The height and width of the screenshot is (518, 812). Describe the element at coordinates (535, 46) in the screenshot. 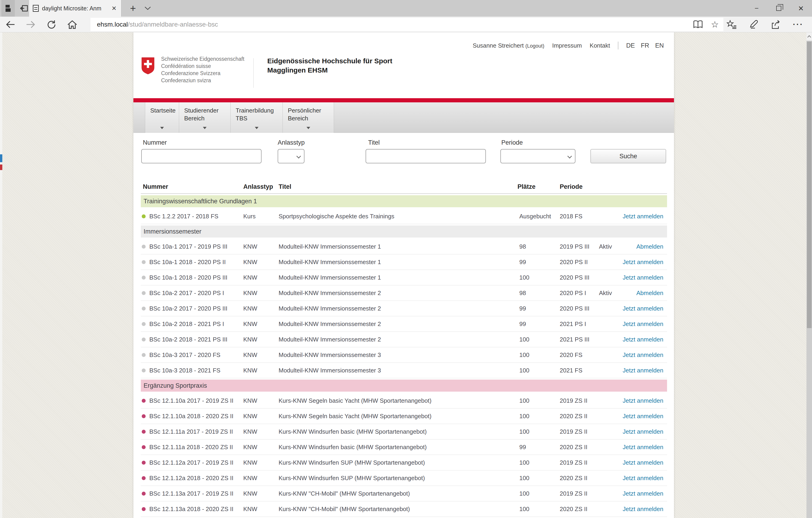

I see `logout-label: (Logout)` at that location.